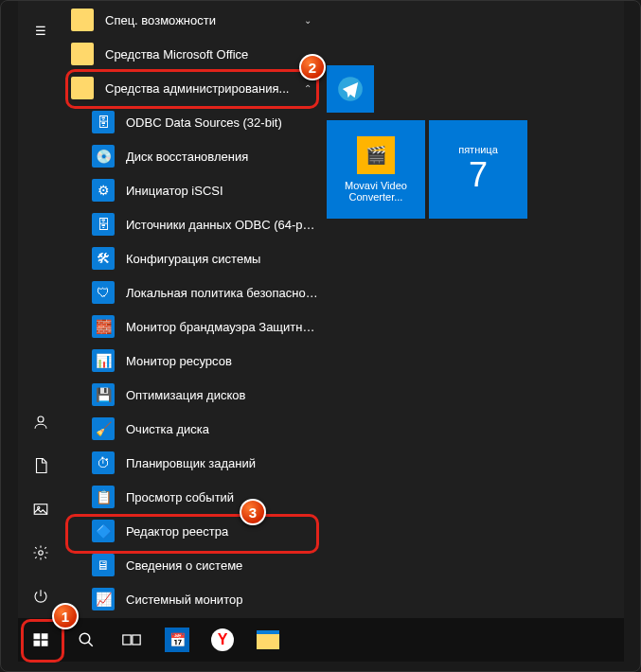  What do you see at coordinates (223, 430) in the screenshot?
I see `app-label: Очистка диска` at bounding box center [223, 430].